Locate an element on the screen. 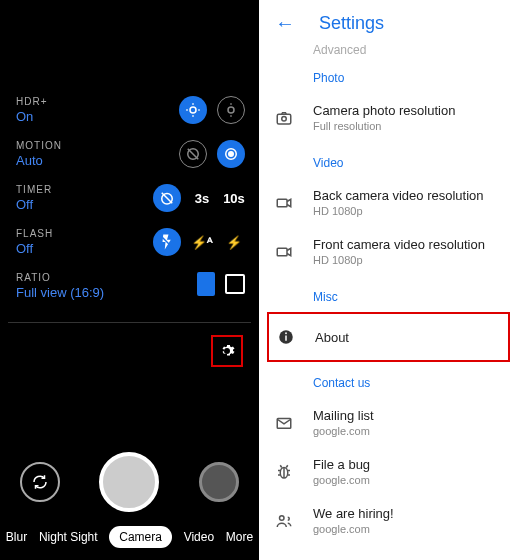 This screenshot has height=560, width=518. settings-button is located at coordinates (227, 351).